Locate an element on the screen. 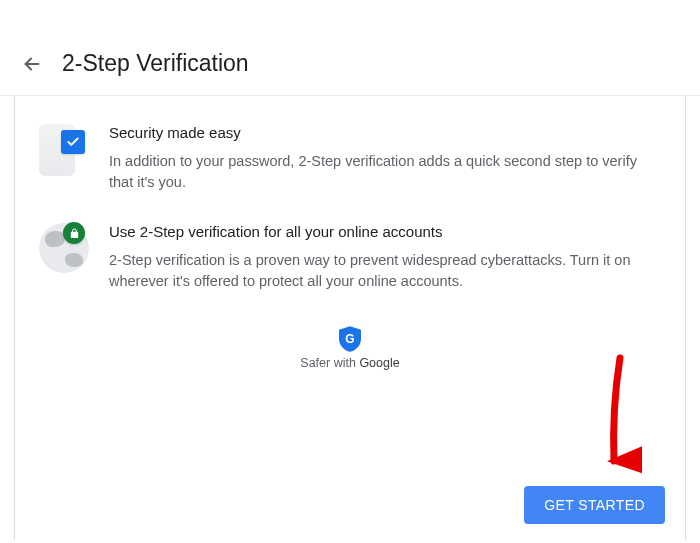 This screenshot has height=543, width=700. feature-description: 2-Step verification is a proven way to p… is located at coordinates (375, 271).